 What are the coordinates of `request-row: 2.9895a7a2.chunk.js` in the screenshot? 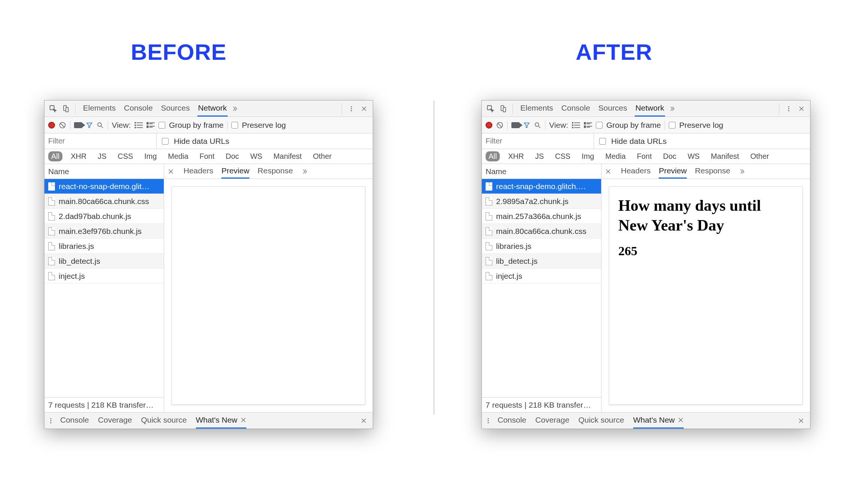 It's located at (541, 201).